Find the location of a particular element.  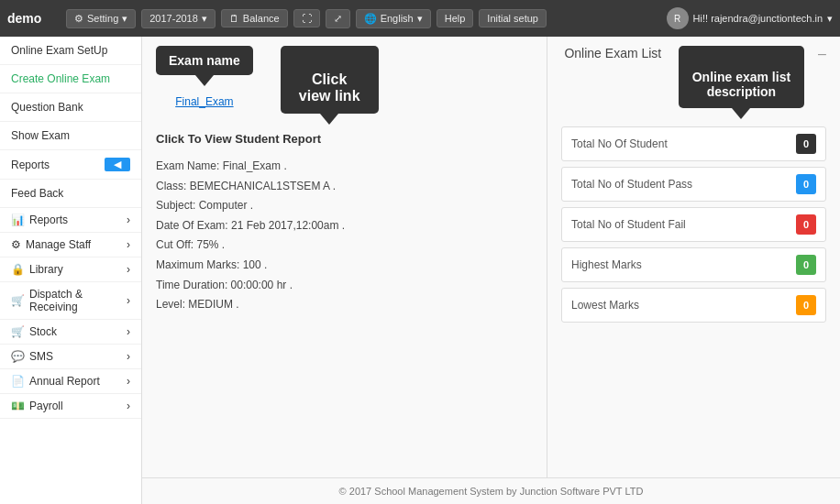

sidebar-group-sms: 💬 SMS › is located at coordinates (71, 357).